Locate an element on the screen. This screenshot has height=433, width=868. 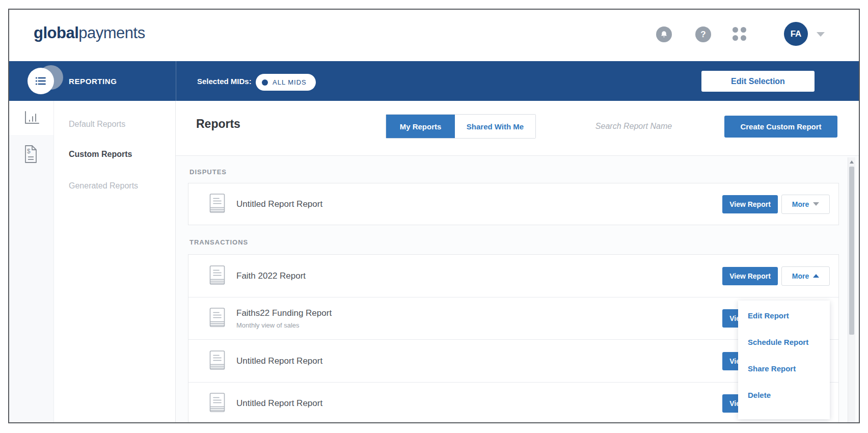
user-menu-chevron-down-icon is located at coordinates (821, 35).